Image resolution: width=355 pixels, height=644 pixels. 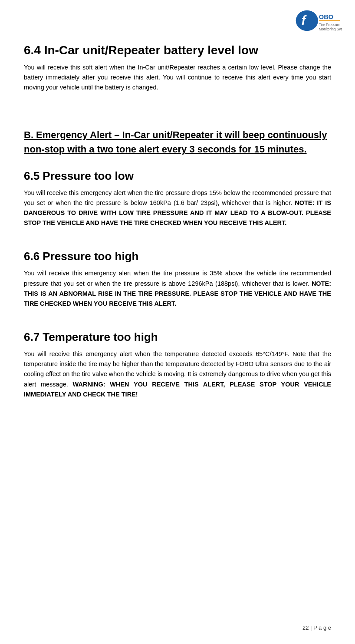 What do you see at coordinates (178, 50) in the screenshot?
I see `section-64-heading: 6.4 In-Car unit/Repeater battery level l…` at bounding box center [178, 50].